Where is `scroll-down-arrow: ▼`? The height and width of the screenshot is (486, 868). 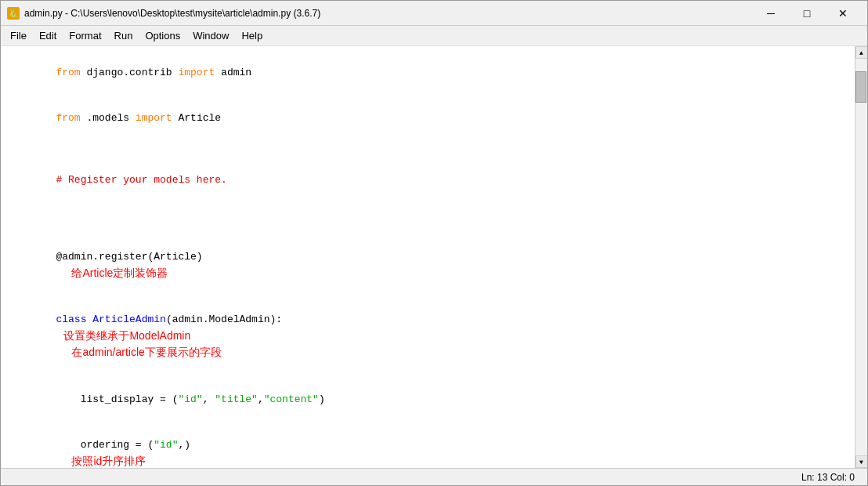 scroll-down-arrow: ▼ is located at coordinates (862, 462).